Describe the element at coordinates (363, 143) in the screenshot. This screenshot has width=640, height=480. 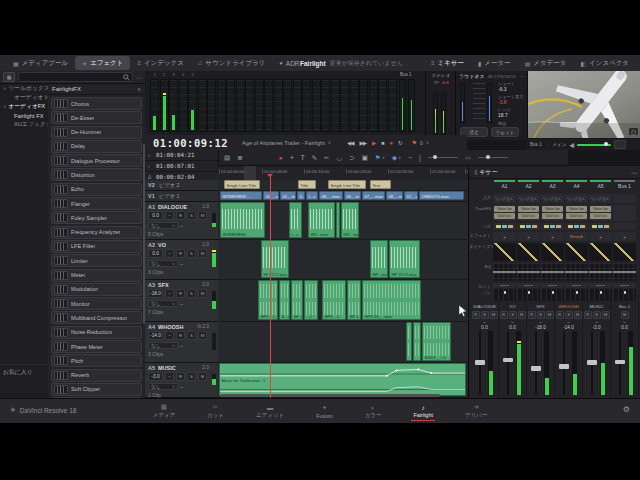
I see `transport-button: ▶▶` at that location.